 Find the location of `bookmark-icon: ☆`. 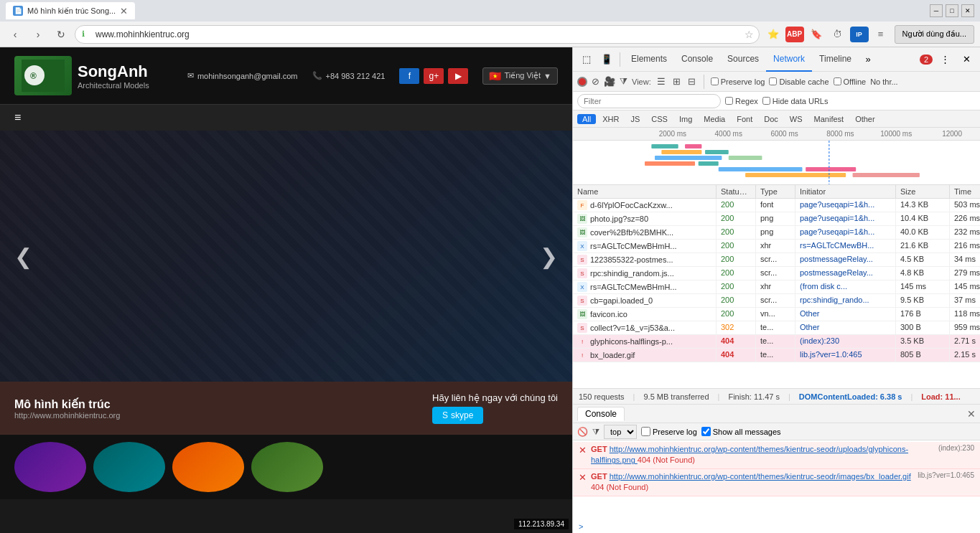

bookmark-icon: ☆ is located at coordinates (750, 34).